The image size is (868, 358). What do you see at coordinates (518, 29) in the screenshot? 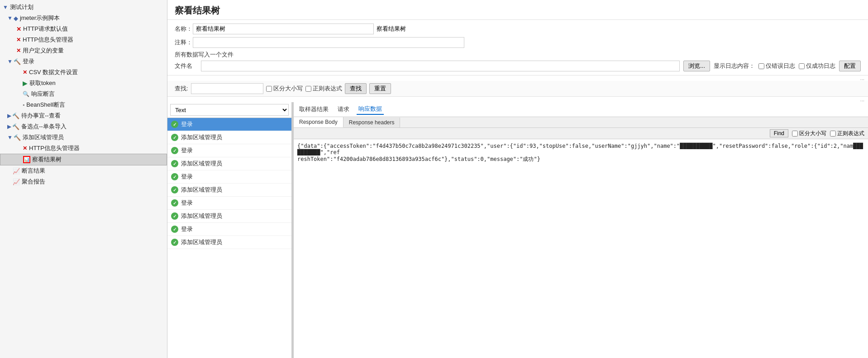
I see `name-row: 名称： 察看结果树` at bounding box center [518, 29].